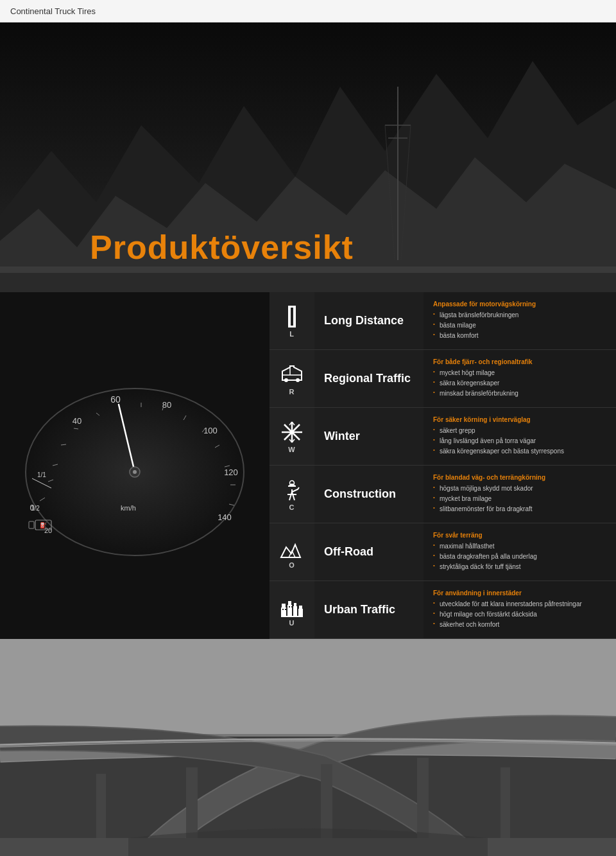 This screenshot has height=856, width=616. Describe the element at coordinates (520, 567) in the screenshot. I see `desc-item: stryktåliga däck för tuff tjänst` at that location.